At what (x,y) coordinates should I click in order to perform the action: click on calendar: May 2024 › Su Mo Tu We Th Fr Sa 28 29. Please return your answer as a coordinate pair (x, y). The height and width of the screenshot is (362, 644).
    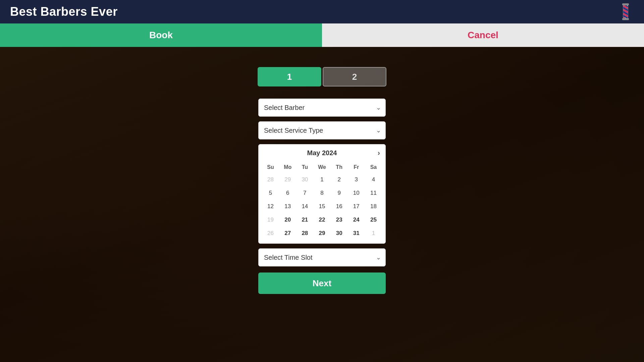
    Looking at the image, I should click on (322, 194).